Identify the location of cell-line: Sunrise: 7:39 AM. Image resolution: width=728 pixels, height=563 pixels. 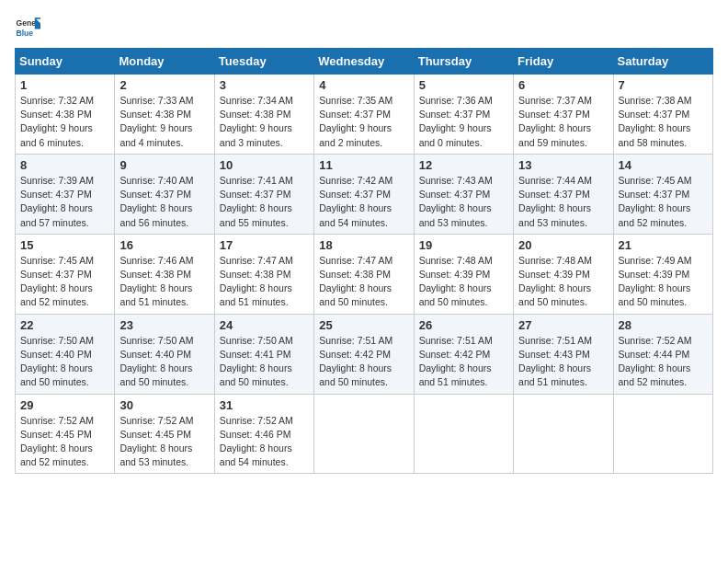
(64, 180).